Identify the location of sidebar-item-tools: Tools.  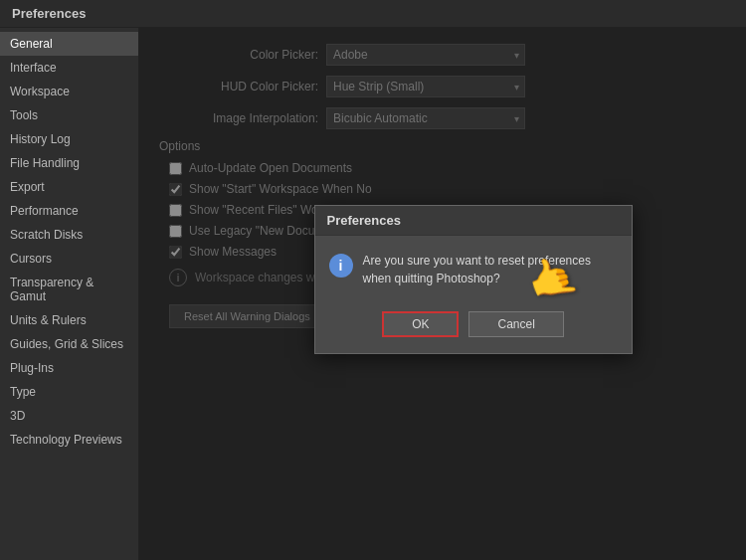
(70, 115).